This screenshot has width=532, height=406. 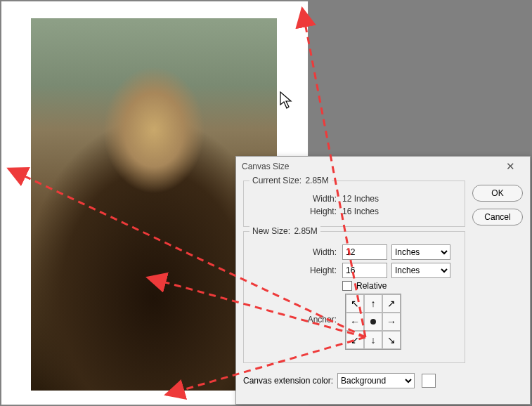 What do you see at coordinates (347, 286) in the screenshot?
I see `relative-checkbox` at bounding box center [347, 286].